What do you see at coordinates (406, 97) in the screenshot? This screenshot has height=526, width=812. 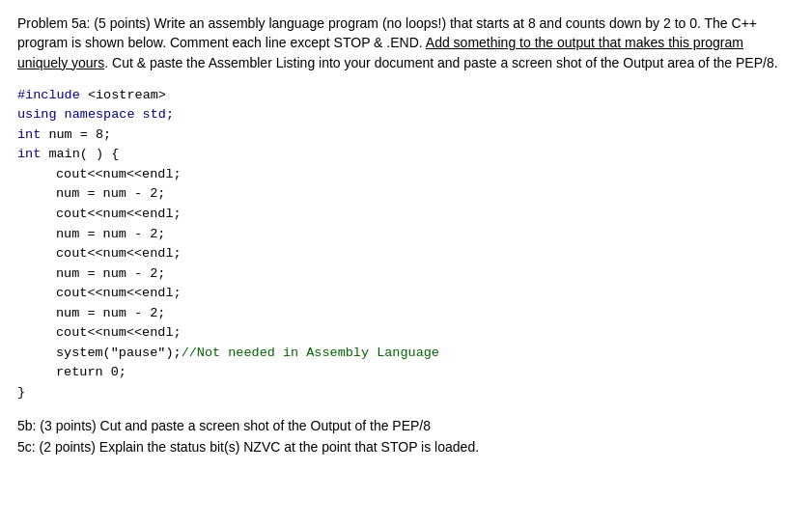 I see `code-line-1: #include <iostream>` at bounding box center [406, 97].